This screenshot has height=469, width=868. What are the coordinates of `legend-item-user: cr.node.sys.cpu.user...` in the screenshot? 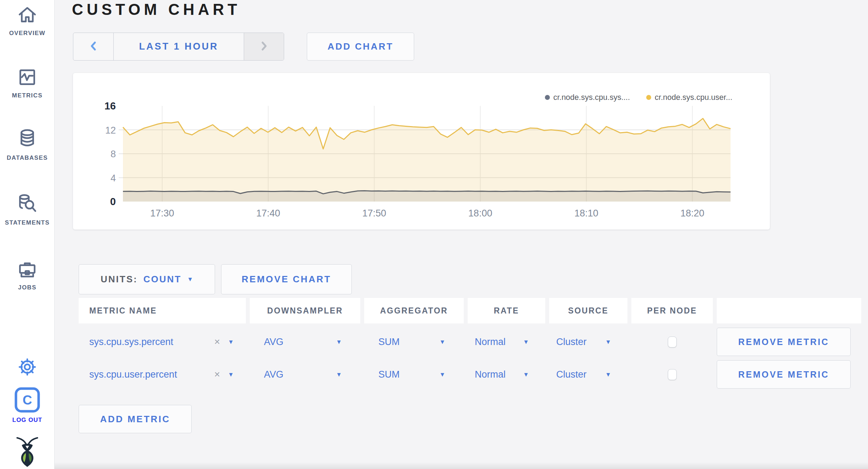 It's located at (689, 97).